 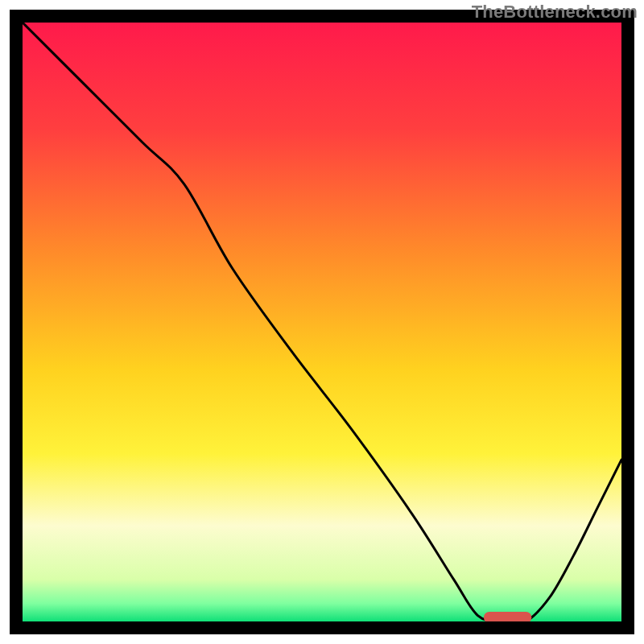 What do you see at coordinates (508, 617) in the screenshot?
I see `optimal-range-marker` at bounding box center [508, 617].